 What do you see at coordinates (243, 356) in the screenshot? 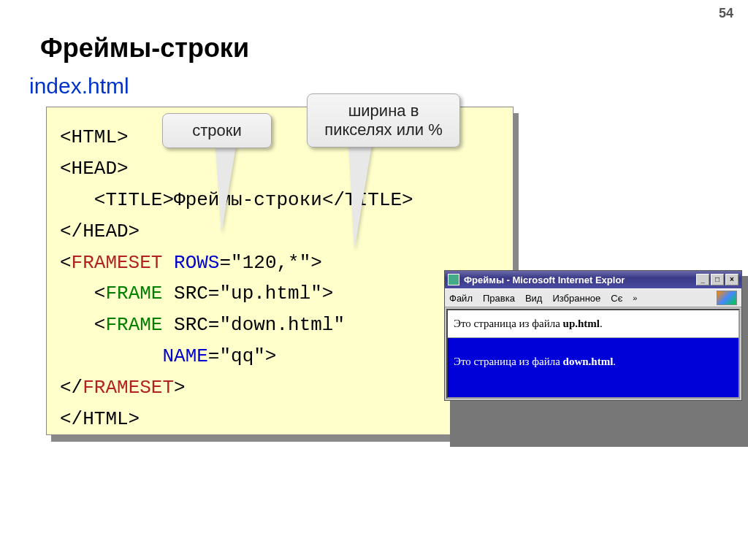
I see `code-text: ="qq">` at bounding box center [243, 356].